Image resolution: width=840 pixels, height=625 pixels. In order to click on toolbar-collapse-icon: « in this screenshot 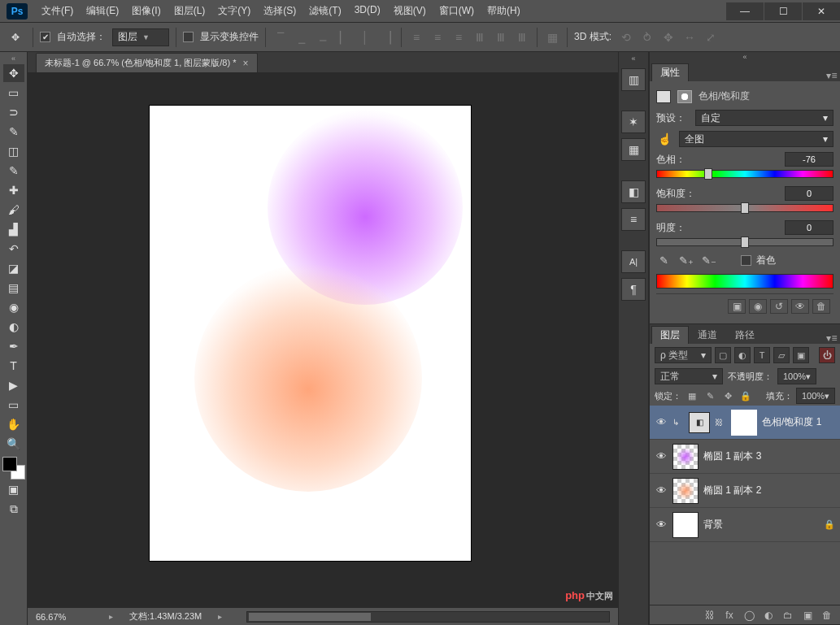, I will do `click(13, 59)`.